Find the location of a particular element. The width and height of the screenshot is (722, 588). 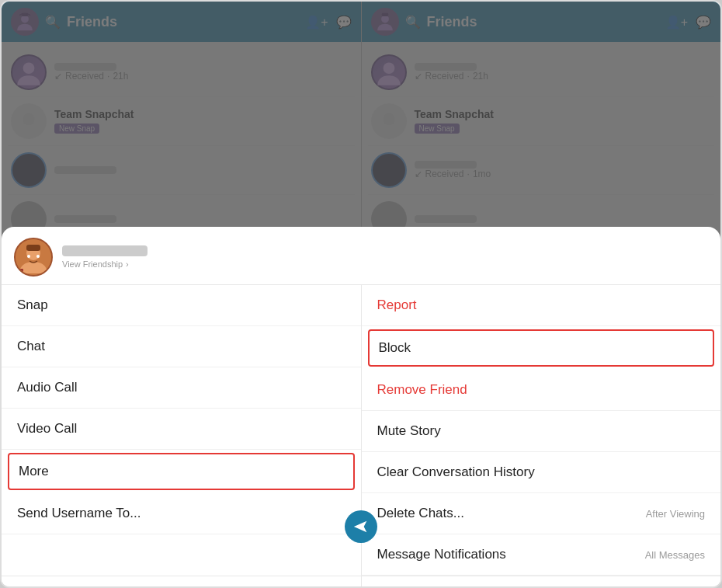

done-row: Done Done is located at coordinates (361, 582).